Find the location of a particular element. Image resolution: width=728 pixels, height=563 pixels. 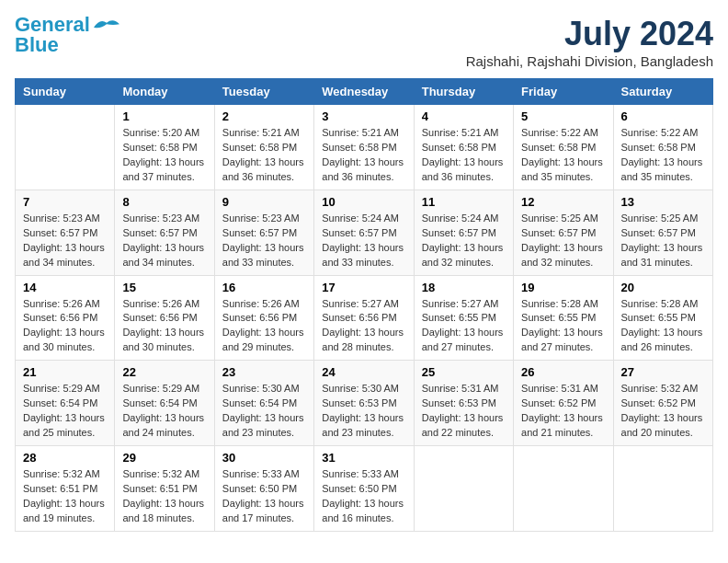

day-number: 29 is located at coordinates (164, 458).